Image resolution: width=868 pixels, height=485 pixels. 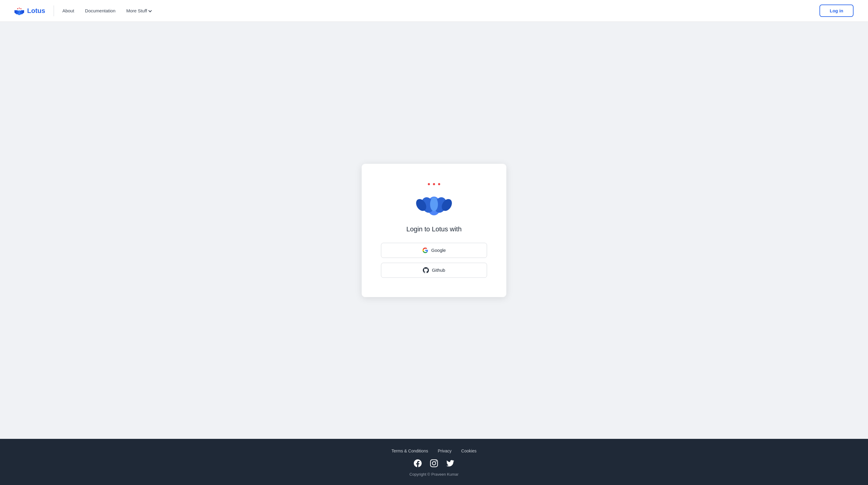 I want to click on navbar-links: About Documentation More Stuff, so click(x=107, y=11).